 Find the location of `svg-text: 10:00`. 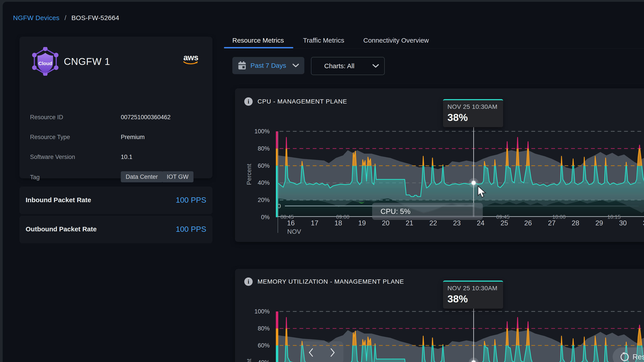

svg-text: 10:00 is located at coordinates (559, 217).